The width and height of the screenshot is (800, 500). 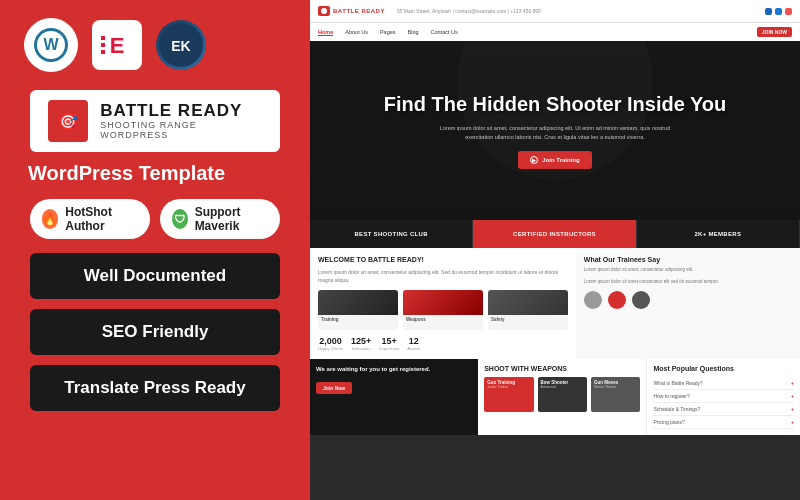 I want to click on register-content: We are waiting for you to get registered…, so click(x=394, y=380).